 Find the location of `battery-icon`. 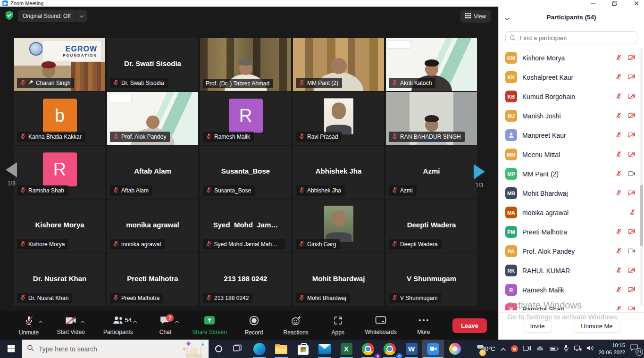

battery-icon is located at coordinates (554, 349).